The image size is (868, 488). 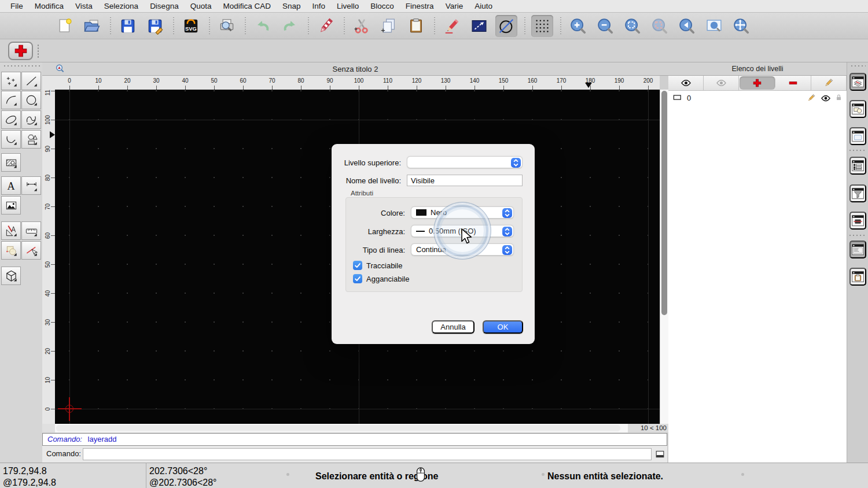 What do you see at coordinates (21, 51) in the screenshot?
I see `crosshair-plus-button` at bounding box center [21, 51].